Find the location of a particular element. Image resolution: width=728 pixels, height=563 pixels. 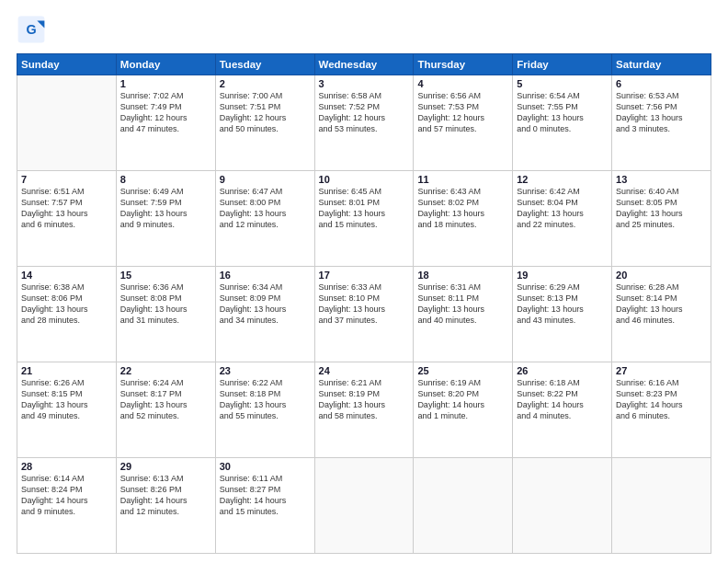

day-number: 14 is located at coordinates (66, 275).